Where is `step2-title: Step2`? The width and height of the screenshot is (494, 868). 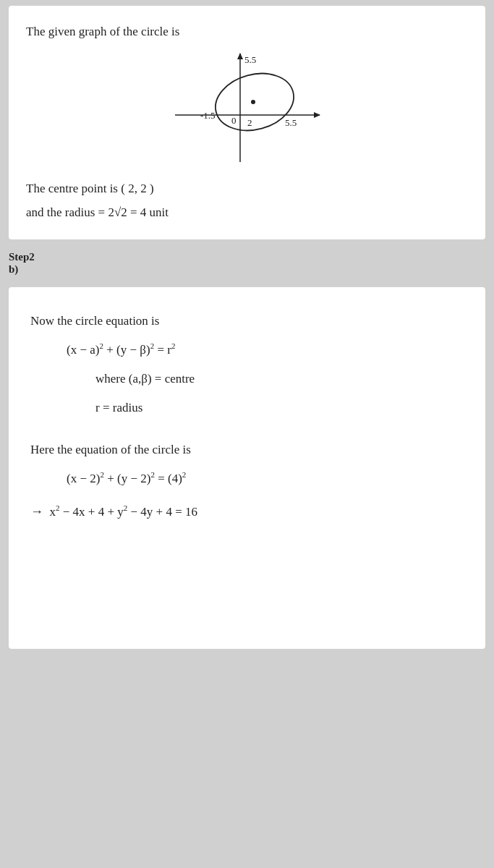 step2-title: Step2 is located at coordinates (247, 258).